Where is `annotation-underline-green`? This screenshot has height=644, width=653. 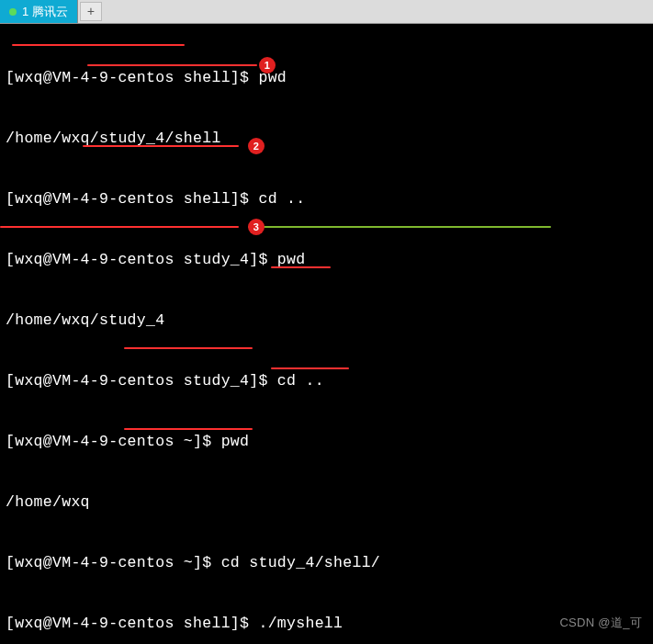 annotation-underline-green is located at coordinates (400, 227).